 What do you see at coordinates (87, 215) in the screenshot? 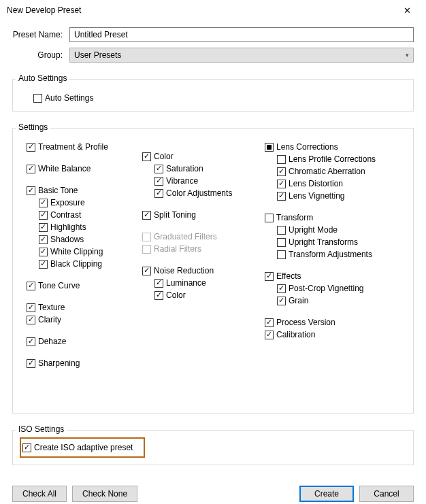
I see `contrast-checkbox: Contrast` at bounding box center [87, 215].